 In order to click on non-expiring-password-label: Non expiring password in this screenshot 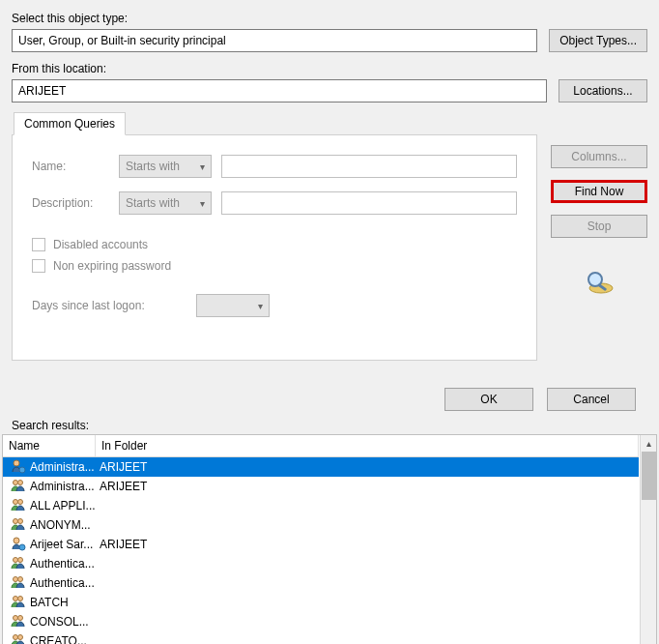, I will do `click(112, 266)`.